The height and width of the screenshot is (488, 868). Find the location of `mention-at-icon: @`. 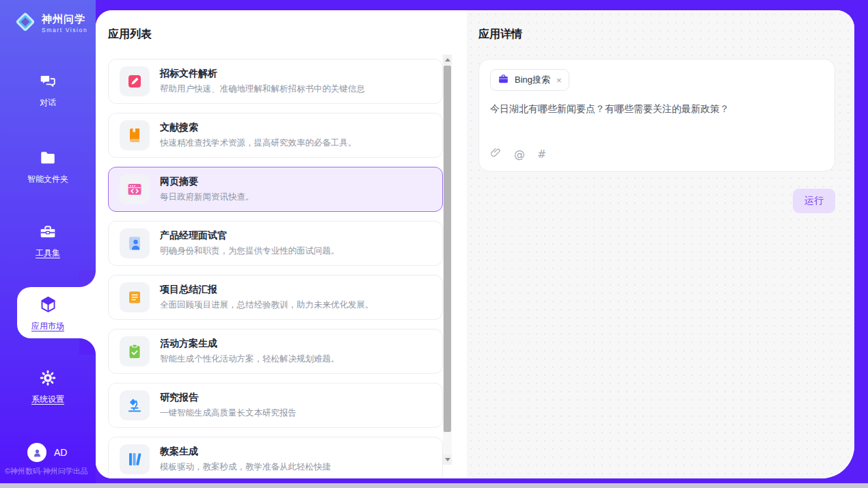

mention-at-icon: @ is located at coordinates (519, 154).